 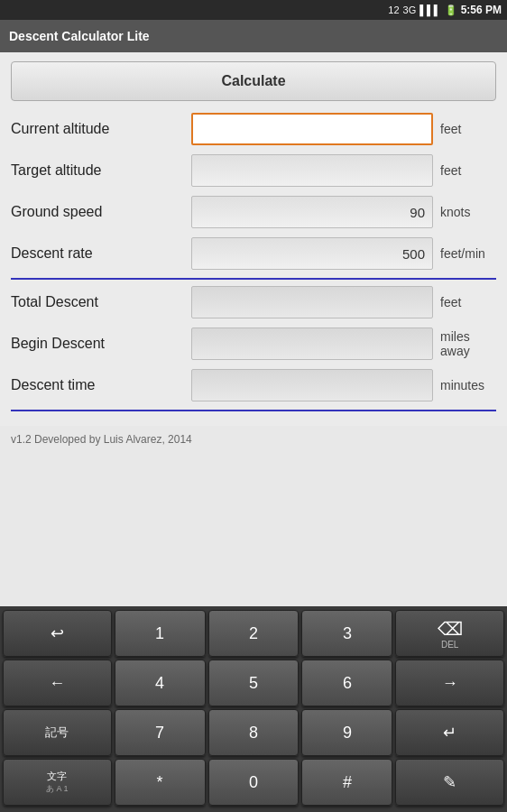 I want to click on descent-rate-label: Descent rate, so click(x=101, y=254).